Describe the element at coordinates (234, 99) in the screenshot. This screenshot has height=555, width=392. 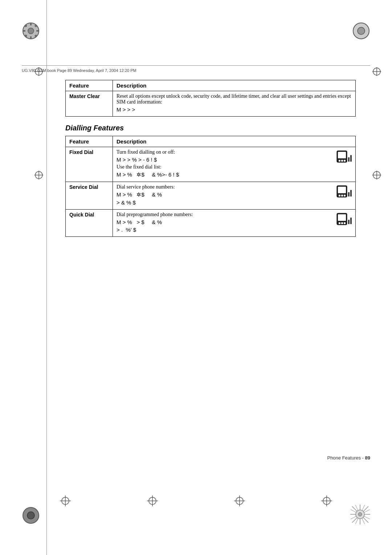
I see `master-clear-desc-text: Reset all options except unlock code, se…` at that location.